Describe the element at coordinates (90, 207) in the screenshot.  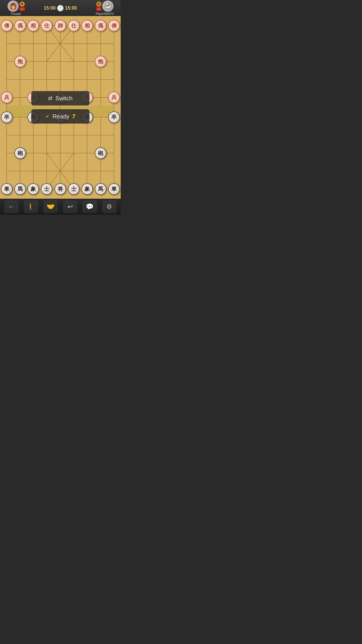
I see `chat-button: 💬` at that location.